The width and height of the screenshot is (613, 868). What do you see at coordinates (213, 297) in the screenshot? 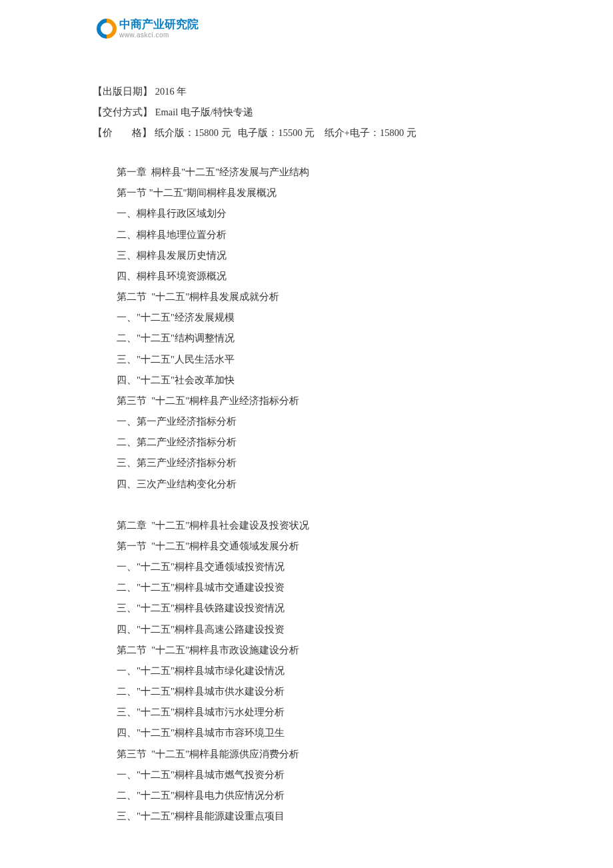
I see `toc-line: 第二节 "十二五"桐梓县发展成就分析` at bounding box center [213, 297].